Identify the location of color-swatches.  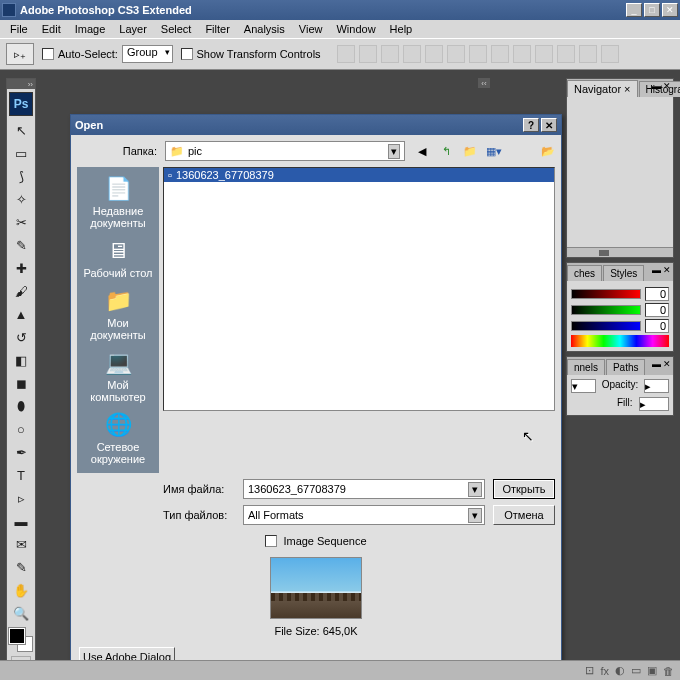
(21, 640).